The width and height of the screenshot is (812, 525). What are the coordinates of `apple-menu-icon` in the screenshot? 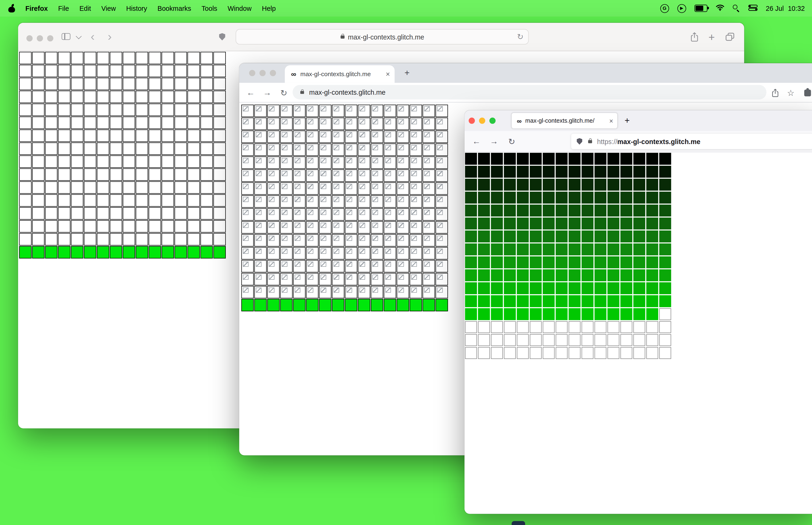 It's located at (12, 8).